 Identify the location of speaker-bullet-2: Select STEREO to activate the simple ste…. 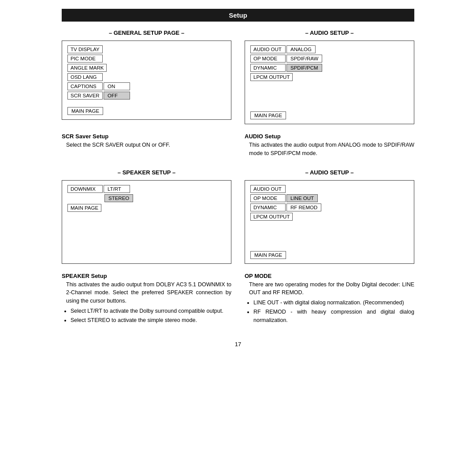
(151, 321).